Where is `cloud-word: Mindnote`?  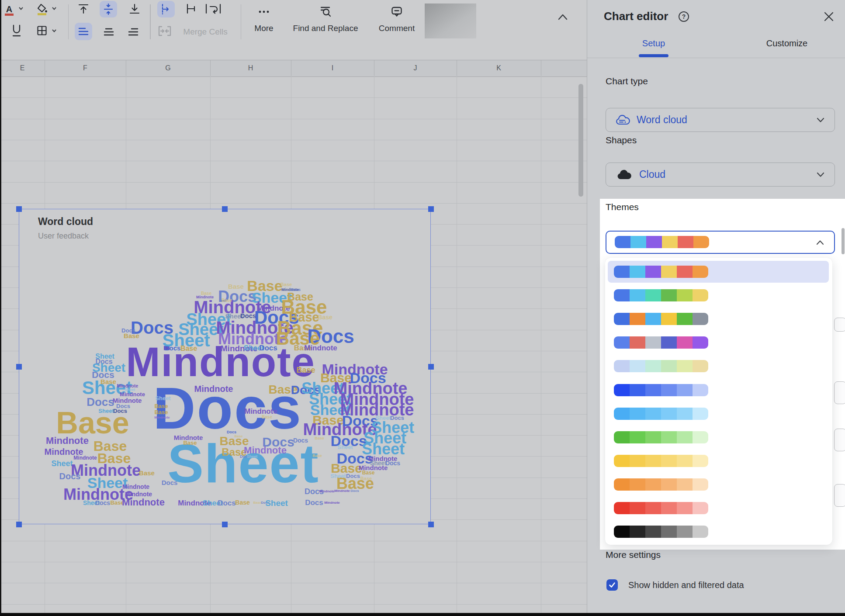
cloud-word: Mindnote is located at coordinates (342, 491).